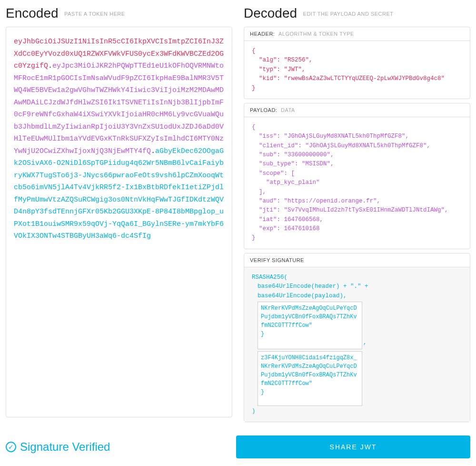 The height and width of the screenshot is (466, 476). What do you see at coordinates (357, 70) in the screenshot?
I see `header-panel-body: { "alg": "RS256", "typ": "JWT", "kid": "…` at bounding box center [357, 70].